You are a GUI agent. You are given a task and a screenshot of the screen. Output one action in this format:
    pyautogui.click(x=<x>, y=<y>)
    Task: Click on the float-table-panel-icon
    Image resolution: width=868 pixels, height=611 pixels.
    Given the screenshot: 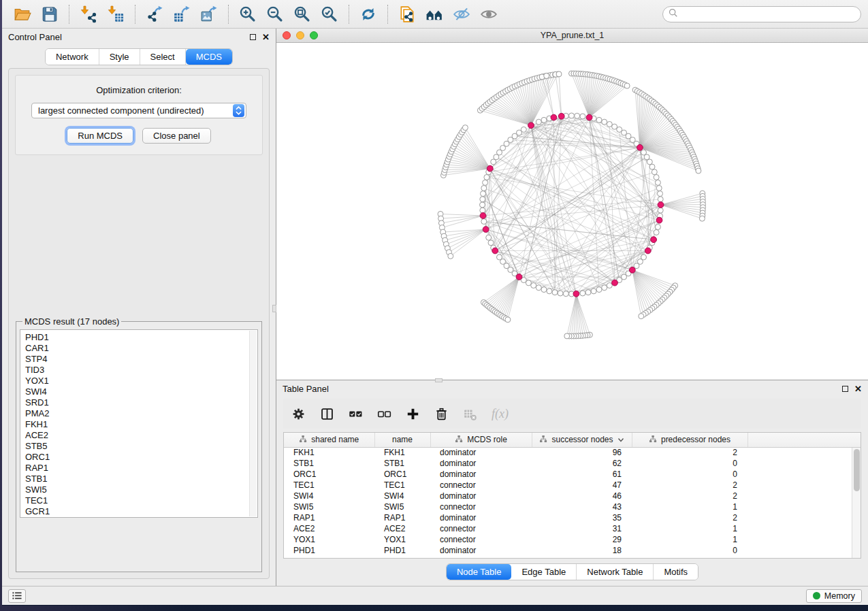 What is the action you would take?
    pyautogui.click(x=846, y=389)
    